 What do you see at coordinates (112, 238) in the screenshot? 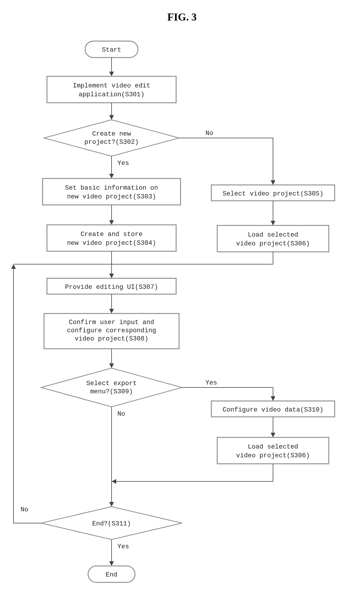
I see `process-s304` at bounding box center [112, 238].